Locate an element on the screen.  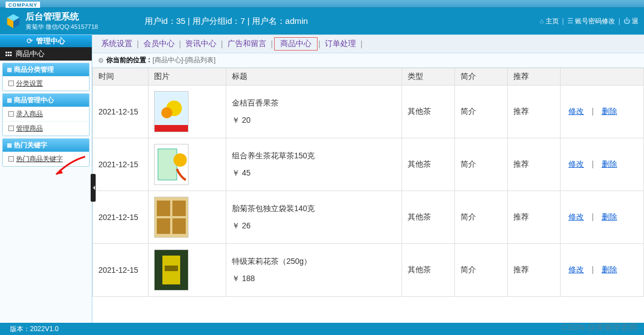
cell-title: 金桔百香果茶￥ 20 is located at coordinates (314, 112).